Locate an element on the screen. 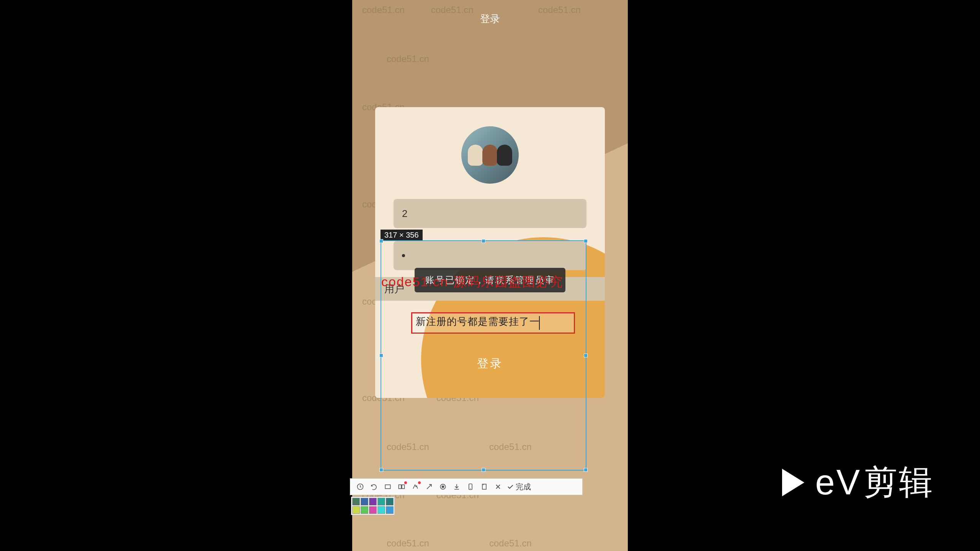  password-input is located at coordinates (490, 256).